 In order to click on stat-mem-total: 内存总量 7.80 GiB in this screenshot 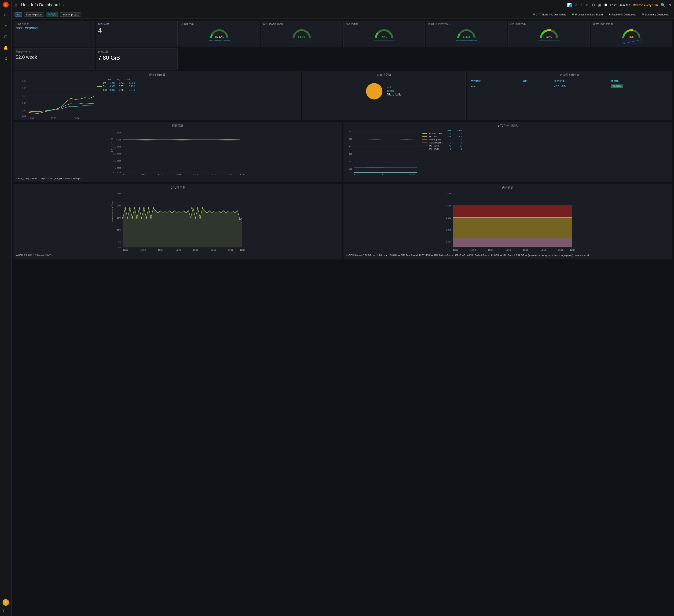, I will do `click(137, 59)`.